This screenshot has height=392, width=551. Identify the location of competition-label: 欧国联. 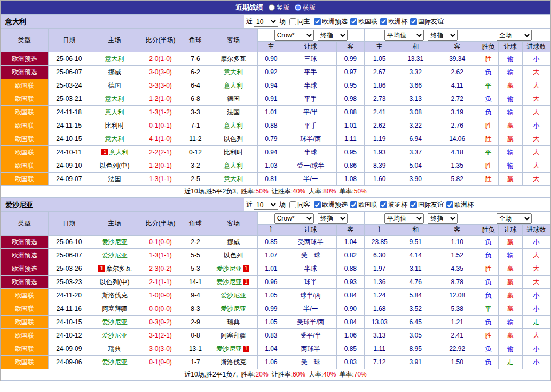
(368, 21).